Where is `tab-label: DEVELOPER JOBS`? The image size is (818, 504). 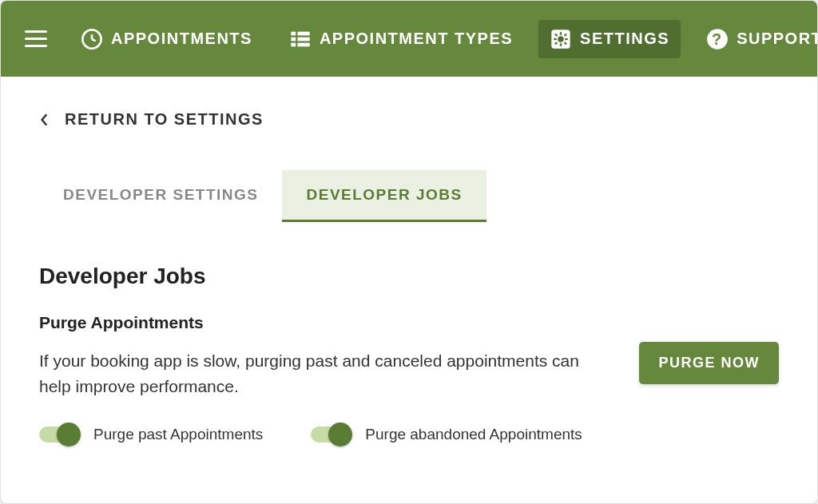
tab-label: DEVELOPER JOBS is located at coordinates (383, 195).